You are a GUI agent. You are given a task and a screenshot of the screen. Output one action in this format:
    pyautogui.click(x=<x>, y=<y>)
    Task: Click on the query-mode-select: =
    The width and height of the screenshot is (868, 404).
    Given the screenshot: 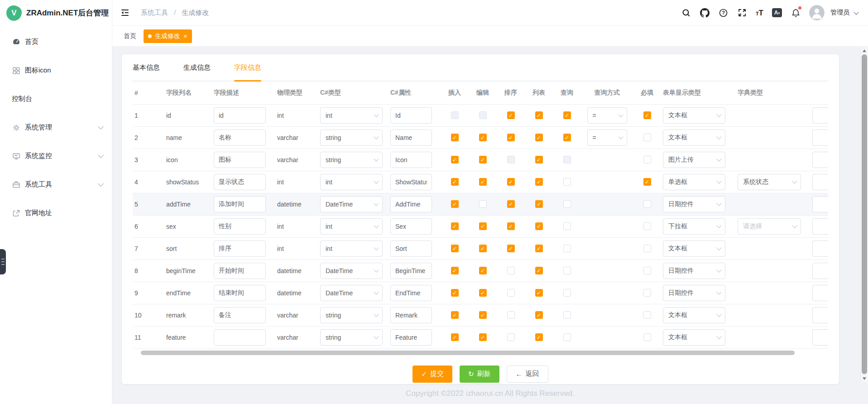 What is the action you would take?
    pyautogui.click(x=607, y=115)
    